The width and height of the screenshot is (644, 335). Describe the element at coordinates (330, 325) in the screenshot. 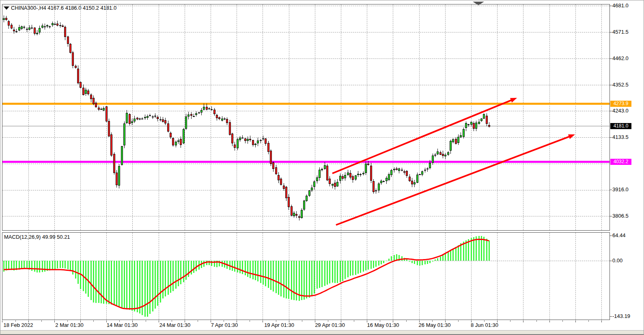

I see `time-axis-label: 29 Apr 01:30` at that location.